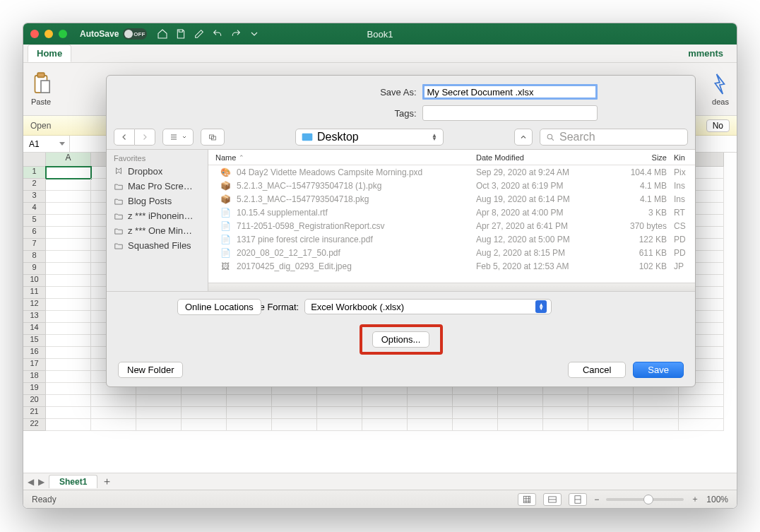  What do you see at coordinates (35, 244) in the screenshot?
I see `row-header: 7` at bounding box center [35, 244].